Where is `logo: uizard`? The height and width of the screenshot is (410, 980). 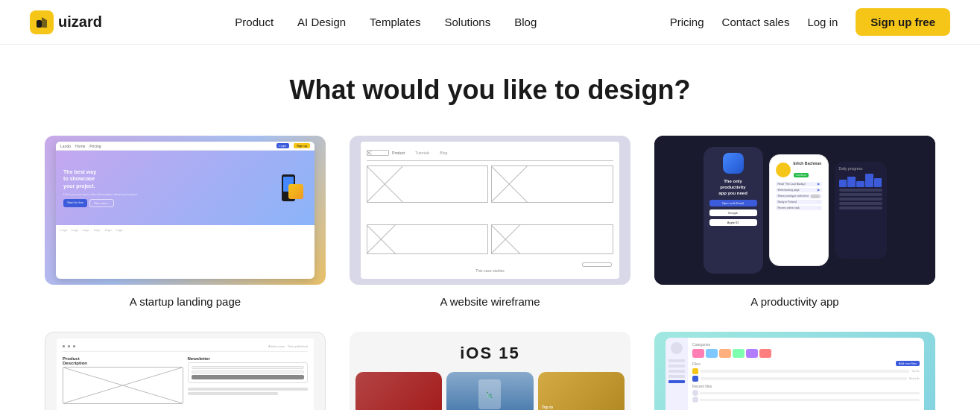 logo: uizard is located at coordinates (66, 22).